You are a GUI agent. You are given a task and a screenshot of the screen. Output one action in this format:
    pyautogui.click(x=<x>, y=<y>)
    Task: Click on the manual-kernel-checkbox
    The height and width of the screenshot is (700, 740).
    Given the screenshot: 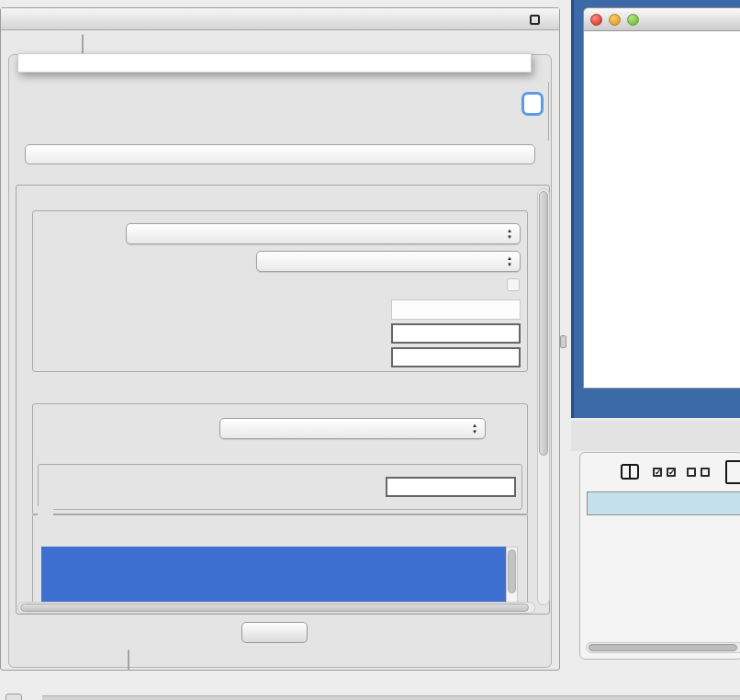 What is the action you would take?
    pyautogui.click(x=513, y=285)
    